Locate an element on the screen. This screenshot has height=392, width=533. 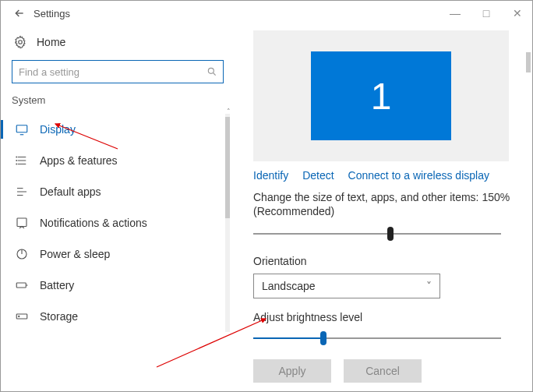
gear-icon is located at coordinates (20, 42).